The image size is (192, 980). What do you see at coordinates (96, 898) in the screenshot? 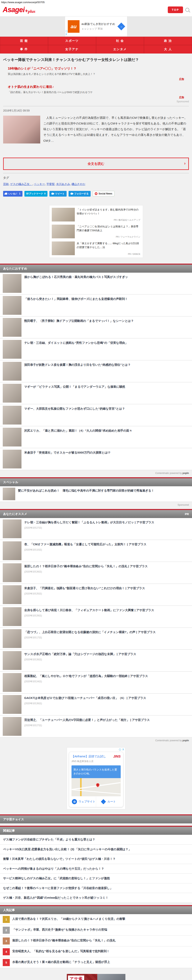
I see `list-item: ゲス極・川谷、新恋人が“因縁”のmiwa似だったことでネット民が総ツッコミ！` at bounding box center [96, 898].